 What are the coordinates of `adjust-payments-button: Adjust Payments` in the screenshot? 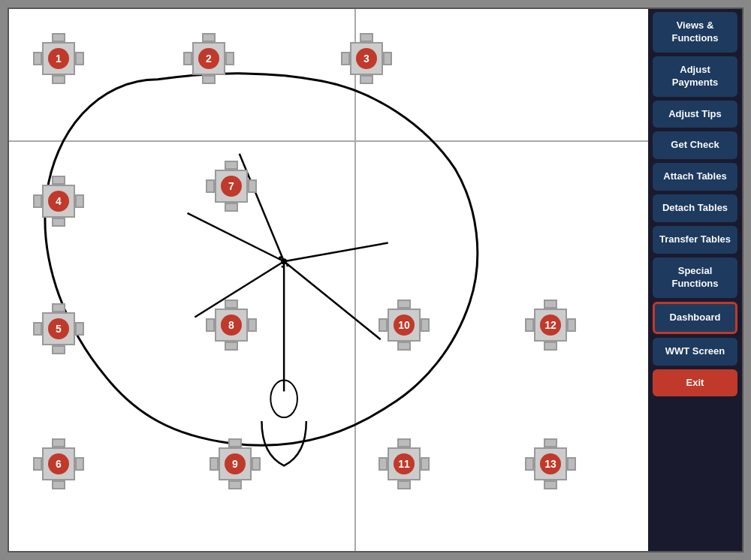 It's located at (695, 77).